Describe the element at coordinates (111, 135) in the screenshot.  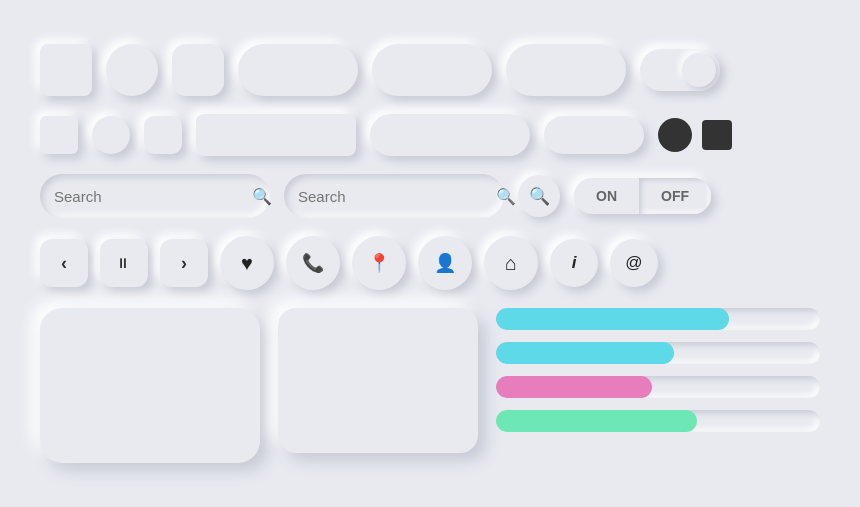
I see `small-circle` at that location.